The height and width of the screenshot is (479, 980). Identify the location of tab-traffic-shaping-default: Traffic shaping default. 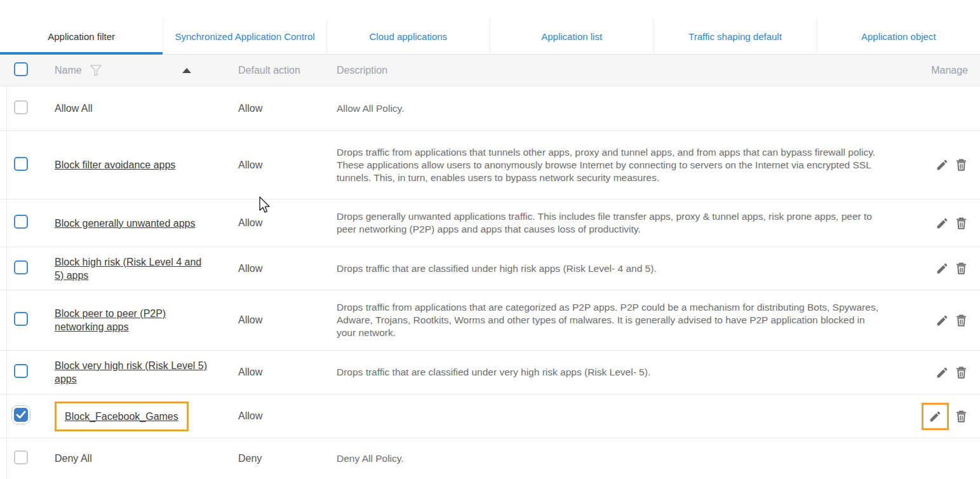
(734, 37).